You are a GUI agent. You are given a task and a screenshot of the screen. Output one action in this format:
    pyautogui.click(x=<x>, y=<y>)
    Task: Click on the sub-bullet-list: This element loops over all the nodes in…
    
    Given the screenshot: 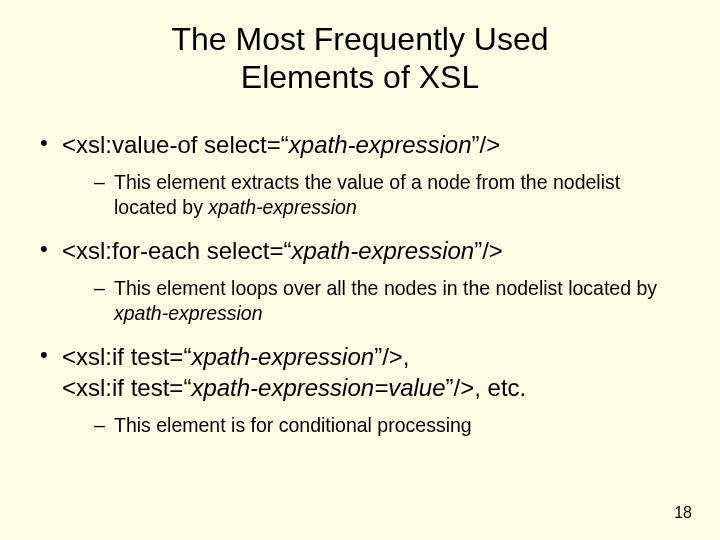 What is the action you would take?
    pyautogui.click(x=372, y=302)
    